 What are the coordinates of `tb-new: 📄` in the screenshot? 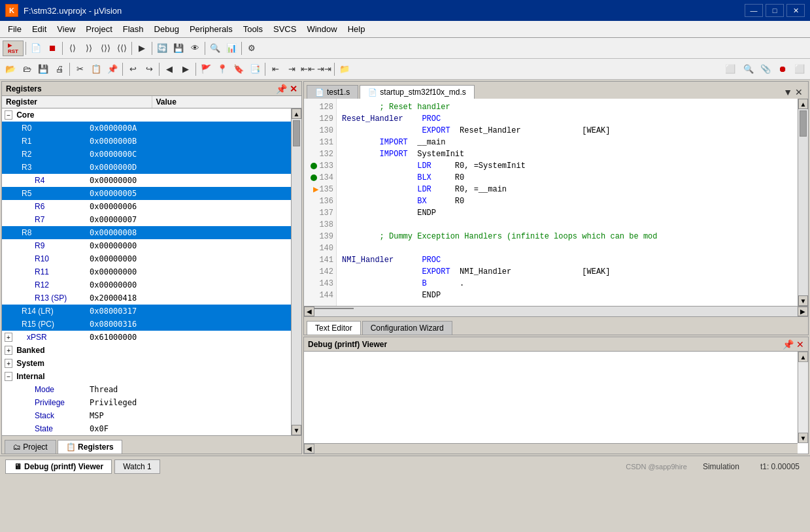 It's located at (36, 48).